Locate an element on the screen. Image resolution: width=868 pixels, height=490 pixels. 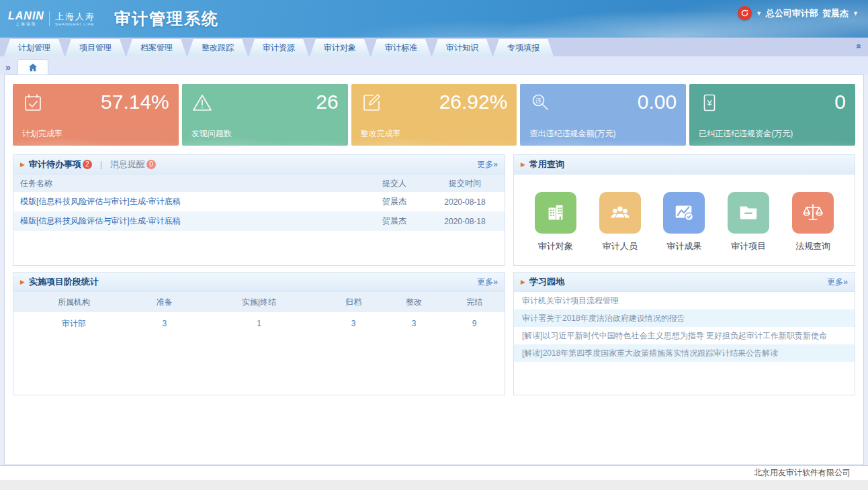
col-preparation: 准备 is located at coordinates (165, 302).